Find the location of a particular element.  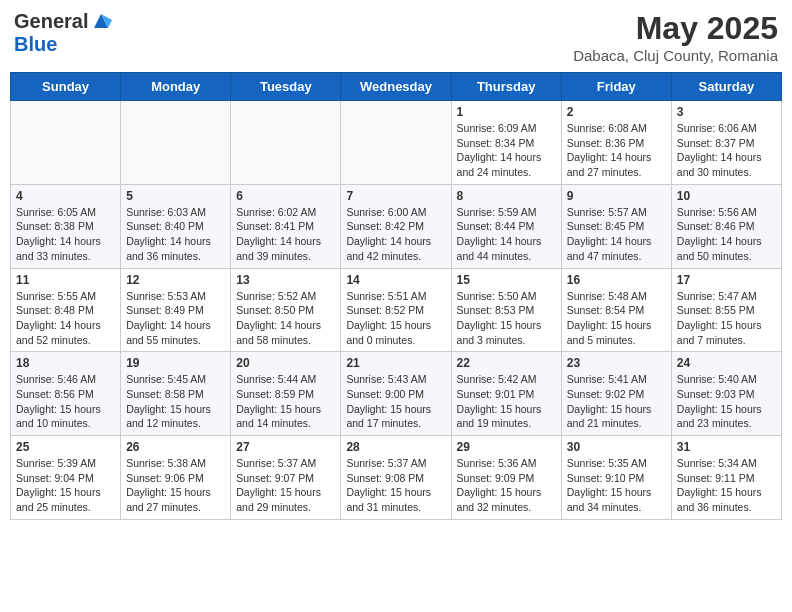

day-number: 21 is located at coordinates (396, 363).